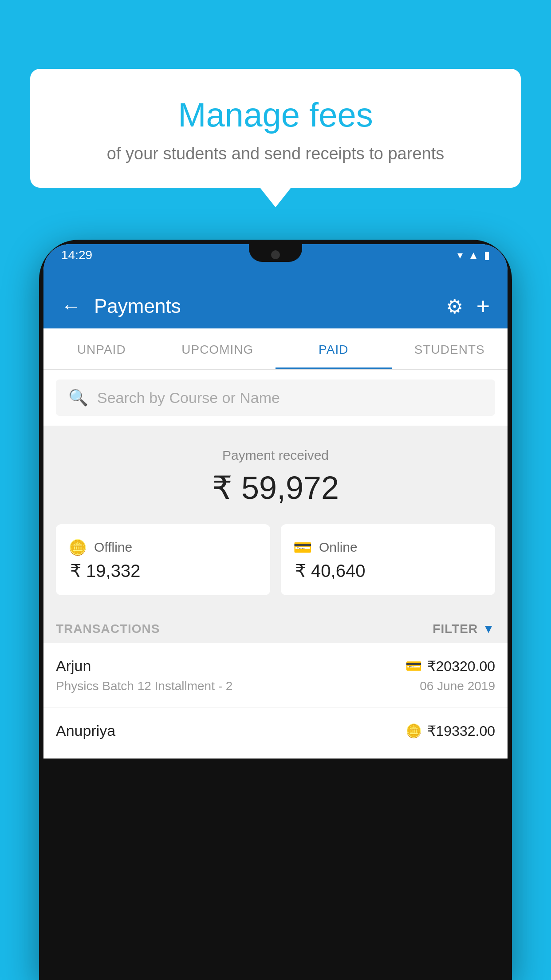  What do you see at coordinates (388, 571) in the screenshot?
I see `online-amount: ₹ 40,640` at bounding box center [388, 571].